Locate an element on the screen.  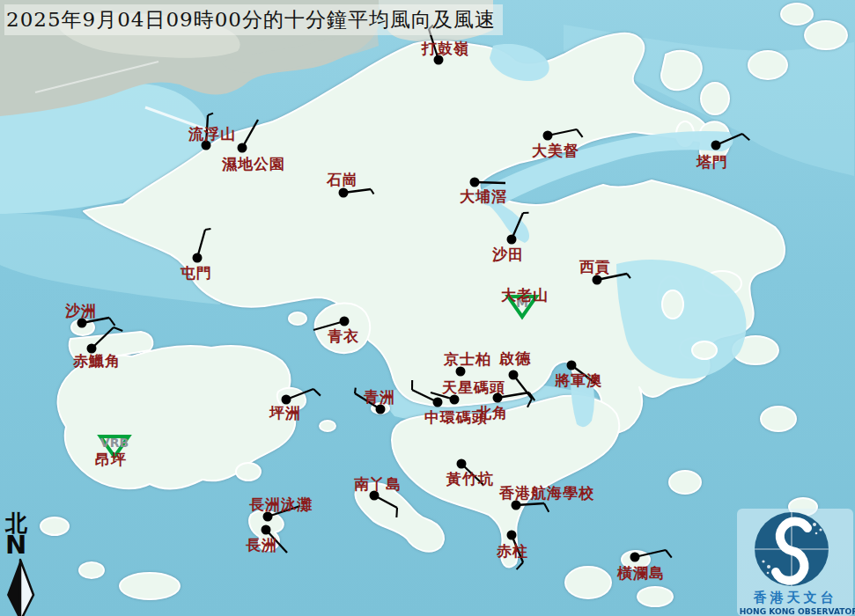
hko-logo-icon is located at coordinates (795, 548).